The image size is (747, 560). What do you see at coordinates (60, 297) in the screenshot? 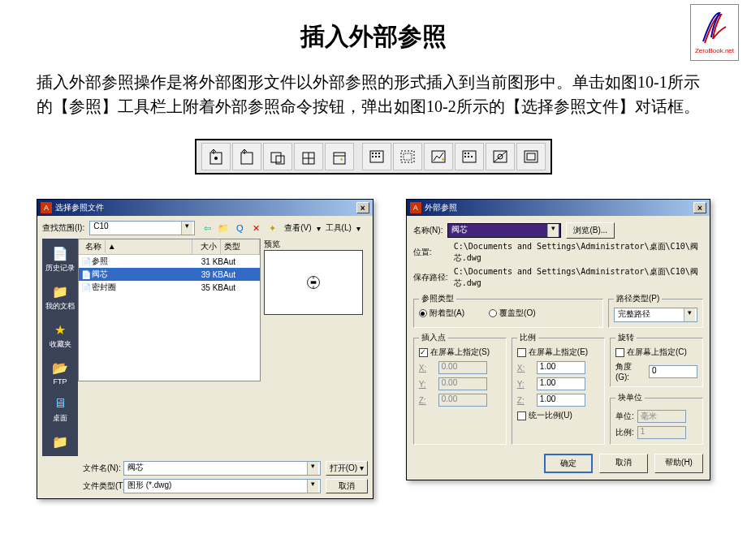
I see `sidebar-item-documents: 📁我的文档` at bounding box center [60, 297].